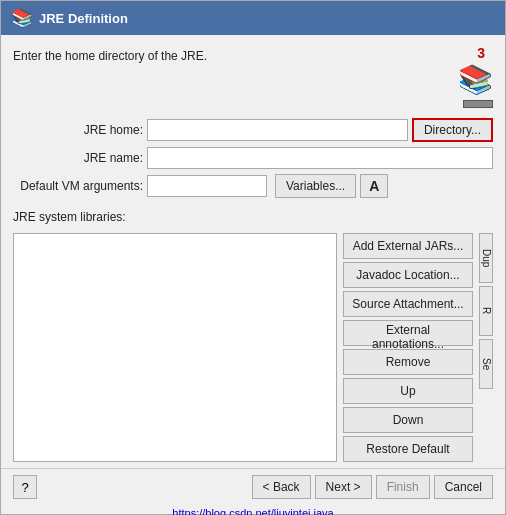 This screenshot has height=515, width=506. What do you see at coordinates (84, 18) in the screenshot?
I see `dialog-title-text: JRE Definition` at bounding box center [84, 18].